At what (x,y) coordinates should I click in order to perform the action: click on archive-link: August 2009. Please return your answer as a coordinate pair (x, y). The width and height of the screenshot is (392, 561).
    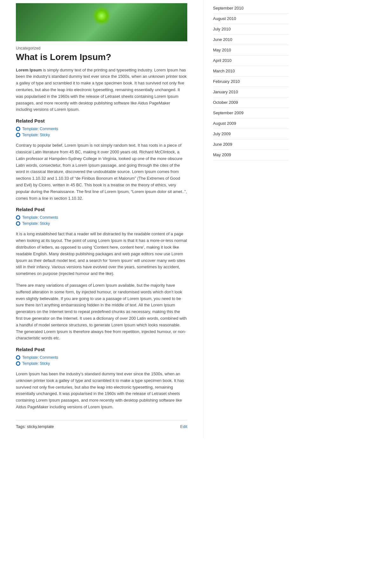
    Looking at the image, I should click on (225, 123).